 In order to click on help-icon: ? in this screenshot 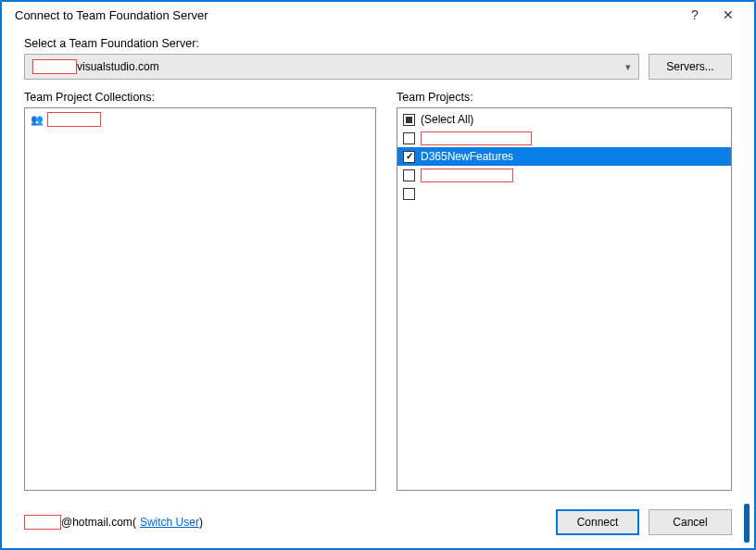, I will do `click(695, 15)`.